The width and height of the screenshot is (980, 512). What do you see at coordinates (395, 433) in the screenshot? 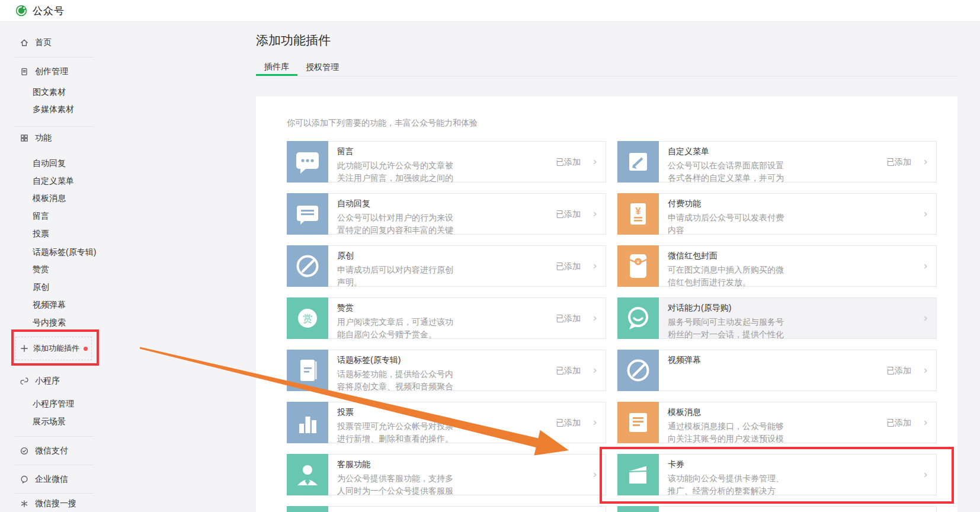
I see `plugin-card-description: 投票管理可允许公众帐号对投票 进行新增、删除和查看的操作。` at bounding box center [395, 433].